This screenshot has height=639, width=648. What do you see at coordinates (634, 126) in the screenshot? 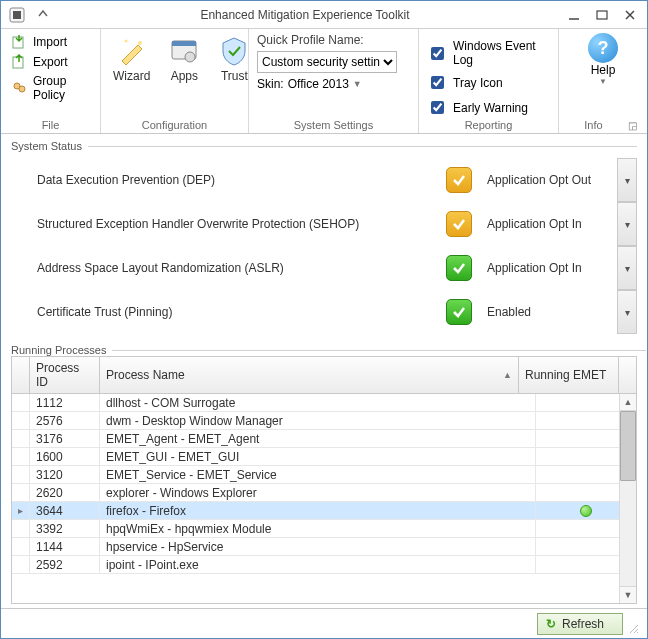
I see `dialog-launcher-icon: ◲` at bounding box center [634, 126].